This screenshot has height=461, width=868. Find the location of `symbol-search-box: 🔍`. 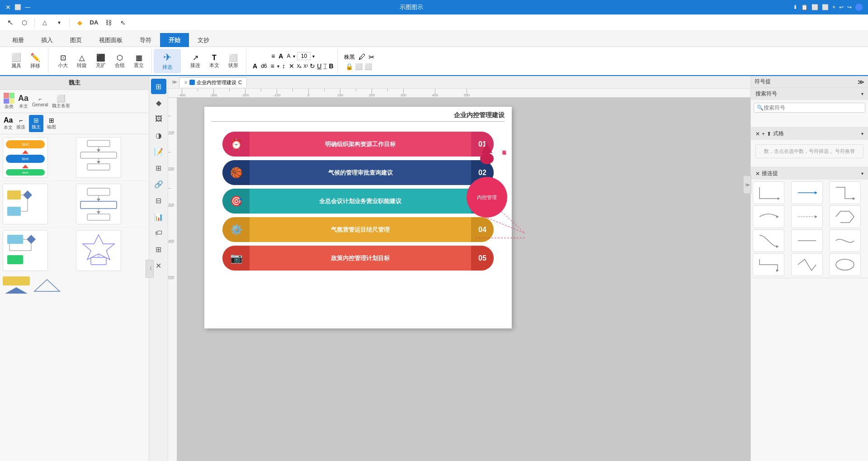

symbol-search-box: 🔍 is located at coordinates (809, 108).